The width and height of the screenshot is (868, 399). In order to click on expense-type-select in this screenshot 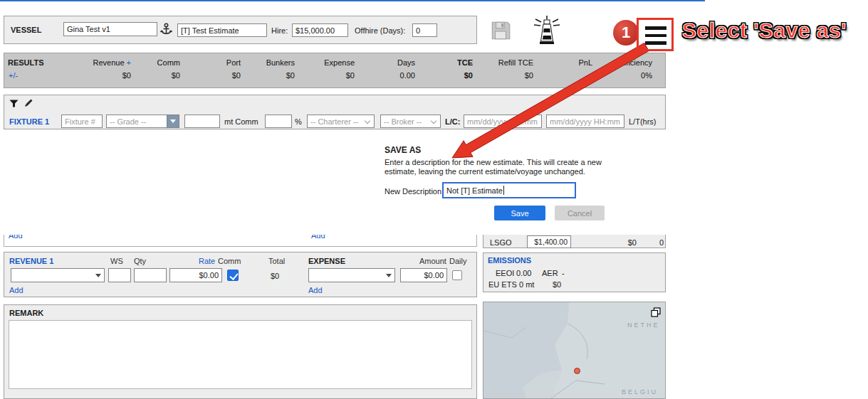, I will do `click(352, 275)`.